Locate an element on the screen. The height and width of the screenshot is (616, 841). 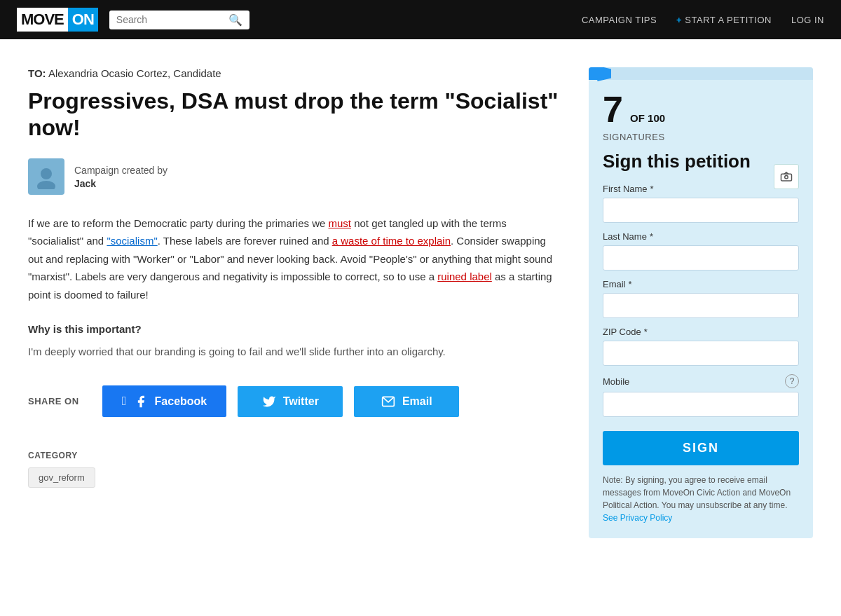
email-group: Email * is located at coordinates (701, 303).